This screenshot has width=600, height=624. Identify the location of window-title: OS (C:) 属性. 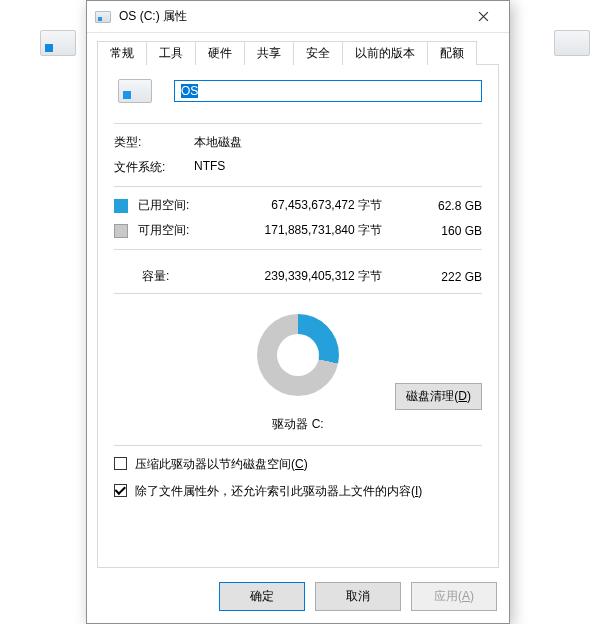
(290, 16).